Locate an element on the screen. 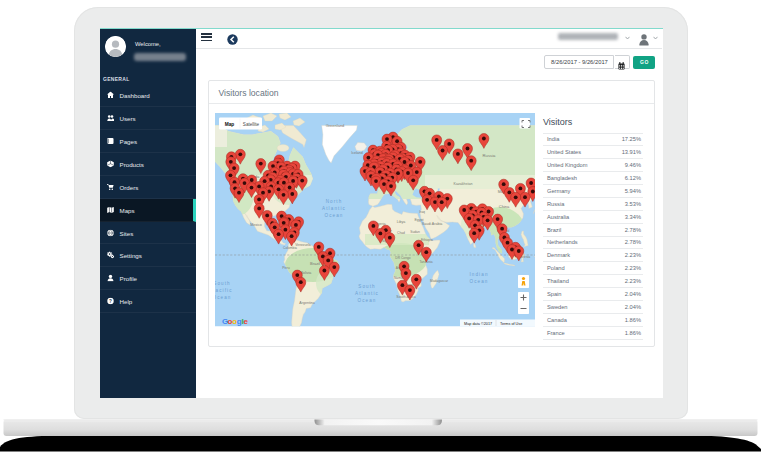 Image resolution: width=761 pixels, height=462 pixels. svg-text: Libya is located at coordinates (402, 222).